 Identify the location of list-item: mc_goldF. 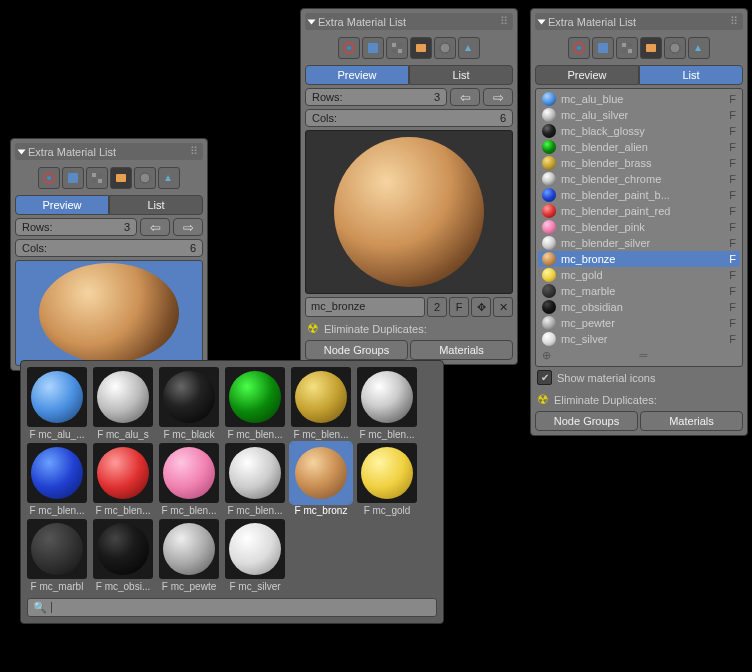
(639, 275).